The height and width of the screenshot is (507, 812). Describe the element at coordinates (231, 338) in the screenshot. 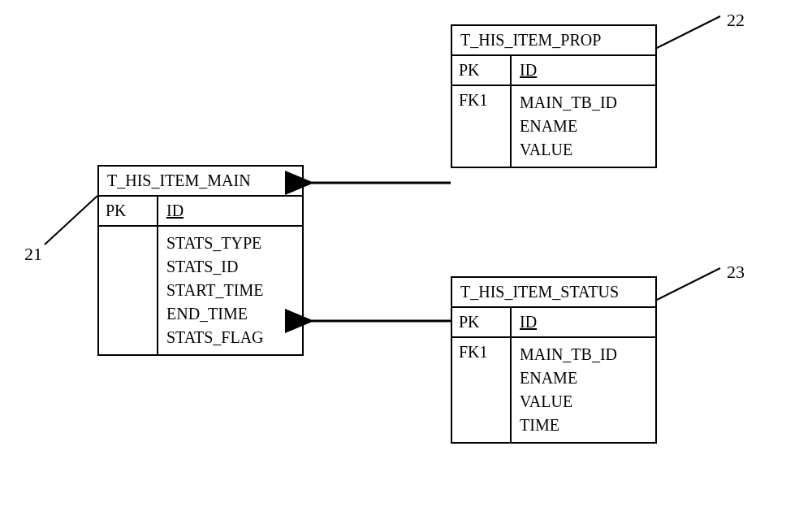

I see `field: STATS_FLAG` at that location.